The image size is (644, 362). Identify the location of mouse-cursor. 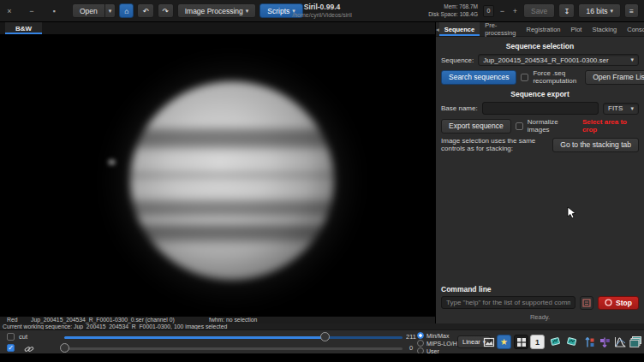
(572, 214).